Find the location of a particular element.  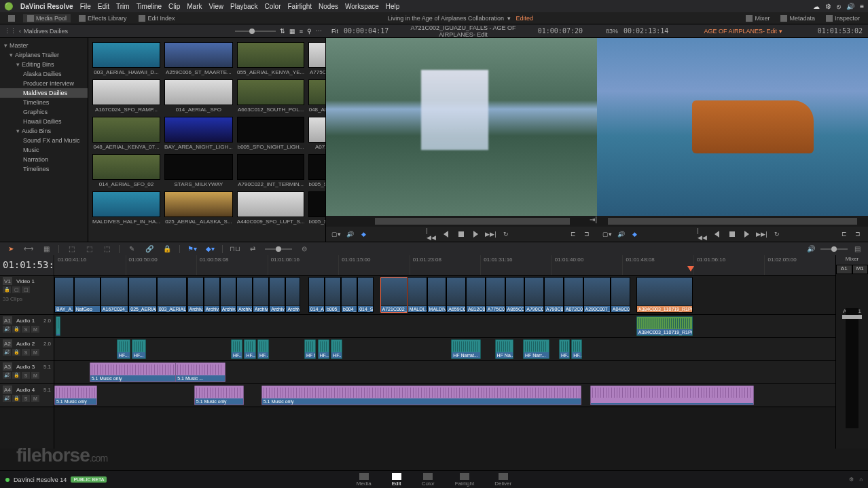

track-a3: 5.1 Music only5.1 Music ... is located at coordinates (445, 373).